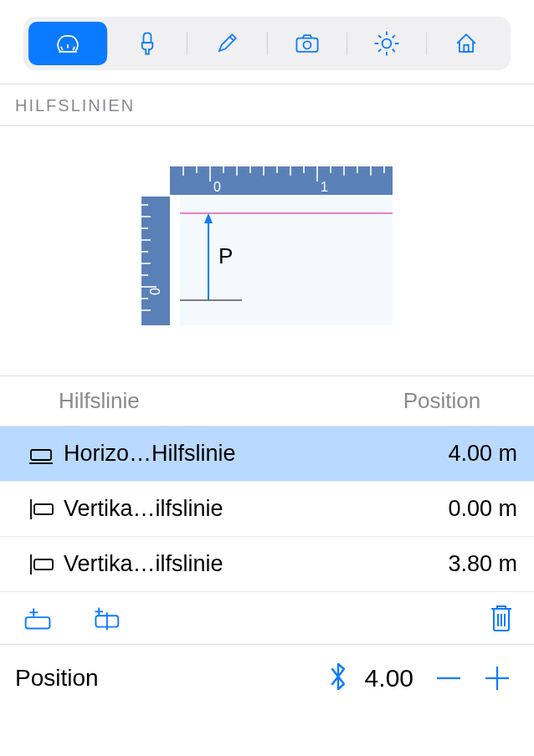 This screenshot has width=534, height=756. What do you see at coordinates (307, 43) in the screenshot?
I see `tool-camera` at bounding box center [307, 43].